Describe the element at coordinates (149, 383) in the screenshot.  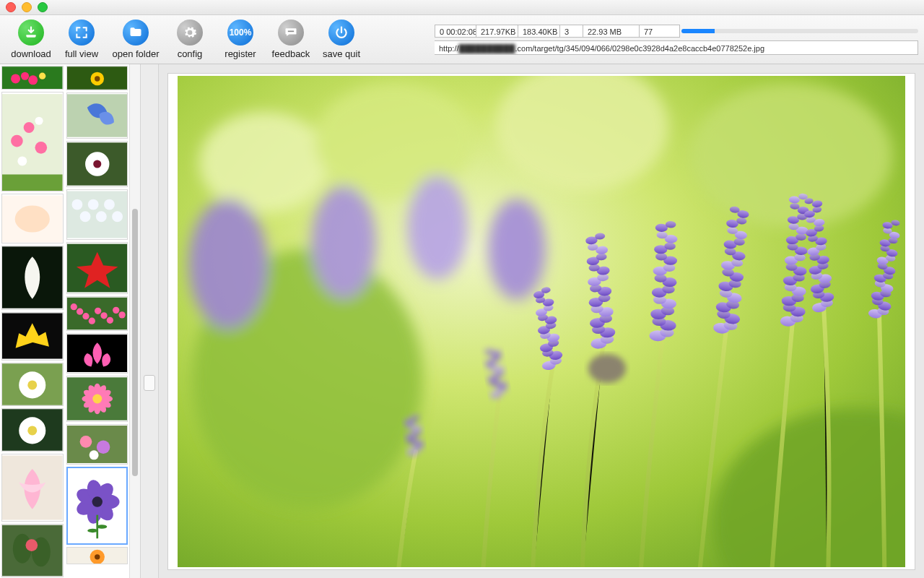
I see `gutter-collapse-button` at that location.